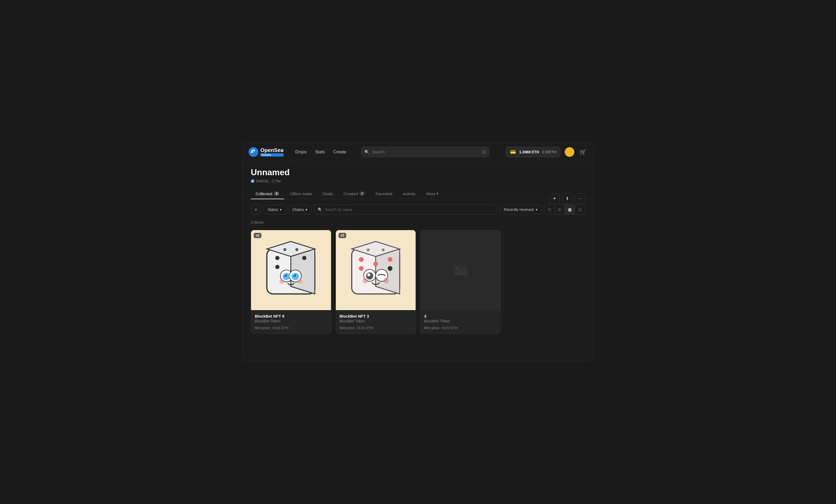 This screenshot has height=504, width=836. What do you see at coordinates (328, 194) in the screenshot?
I see `tab-deals-label: Deals` at bounding box center [328, 194].